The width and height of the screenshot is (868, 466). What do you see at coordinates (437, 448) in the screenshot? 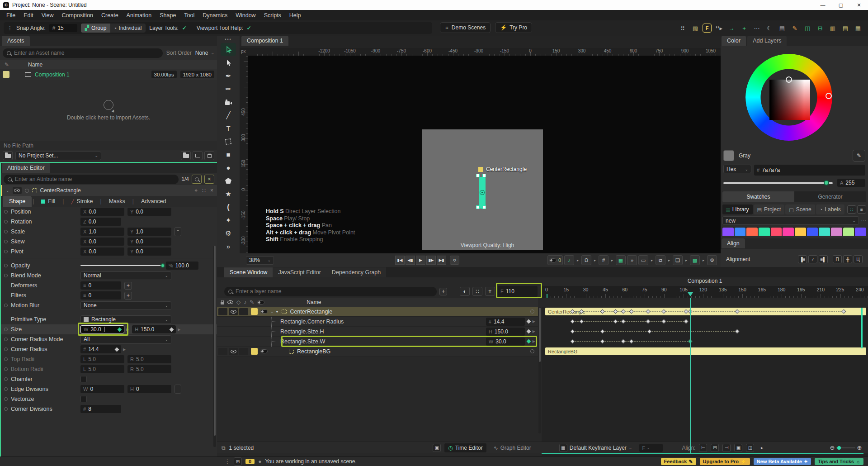
I see `dock-icon: ▣` at bounding box center [437, 448].